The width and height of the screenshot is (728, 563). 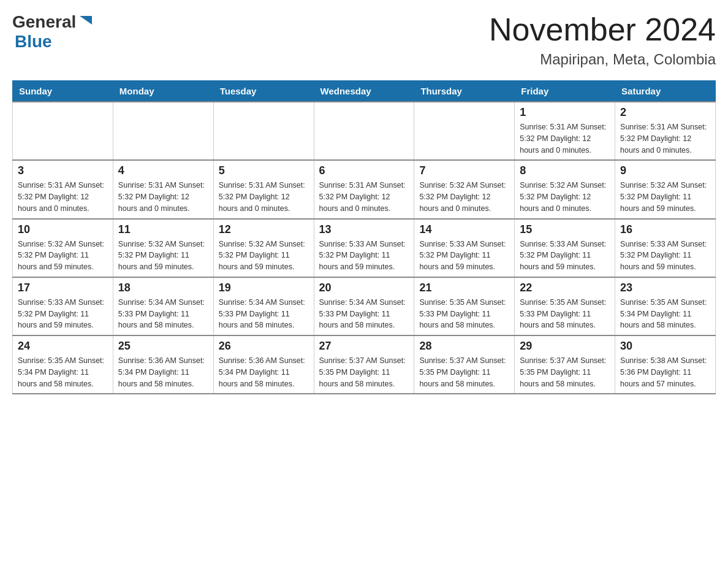 What do you see at coordinates (264, 248) in the screenshot?
I see `table-row: 12Sunrise: 5:32 AM Sunset: 5:32 PM Dayli…` at bounding box center [264, 248].